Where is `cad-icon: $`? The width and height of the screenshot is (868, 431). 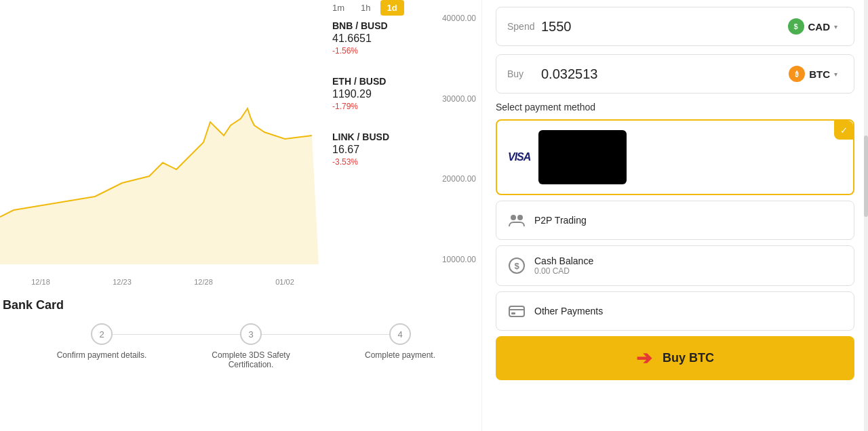
cad-icon: $ is located at coordinates (796, 26).